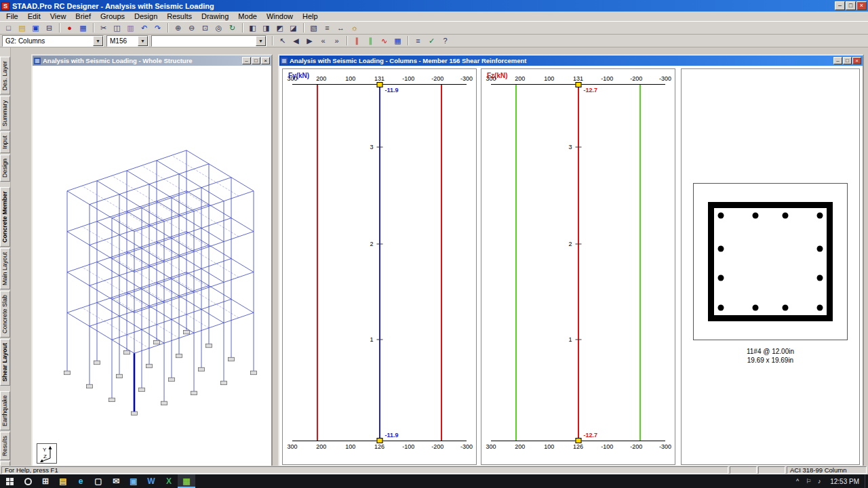  I want to click on view-front-icon: ◧, so click(252, 28).